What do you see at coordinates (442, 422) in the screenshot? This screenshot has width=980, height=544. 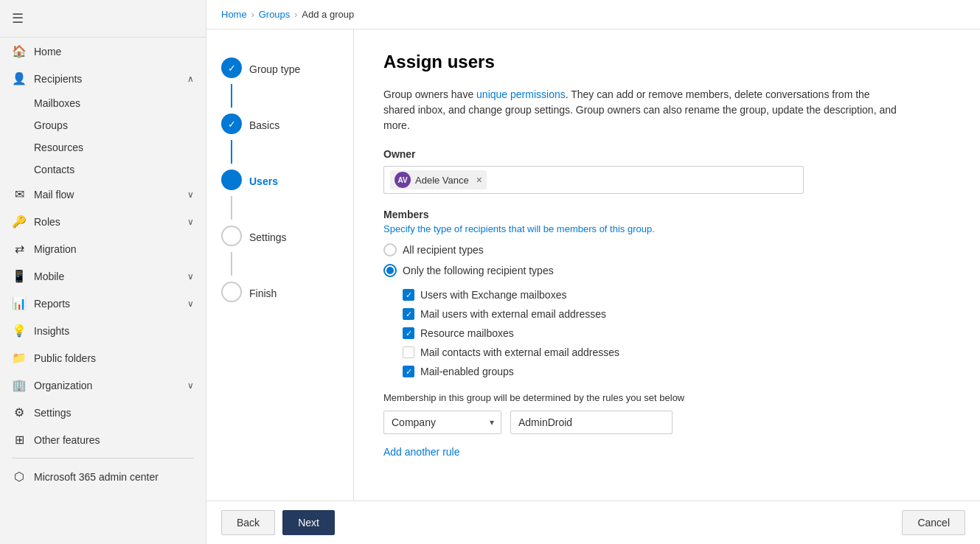 I see `company-select: Company` at bounding box center [442, 422].